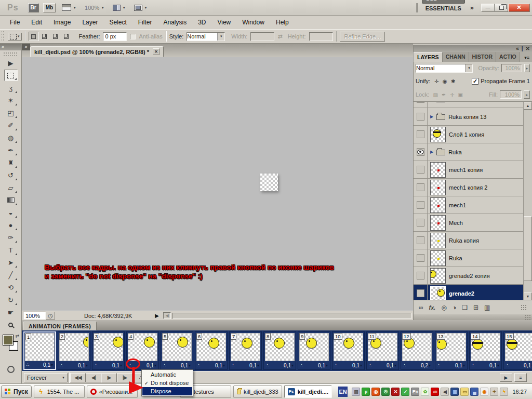 This screenshot has height=399, width=532. I want to click on propagate-frame-checkbox: ✓, so click(475, 81).